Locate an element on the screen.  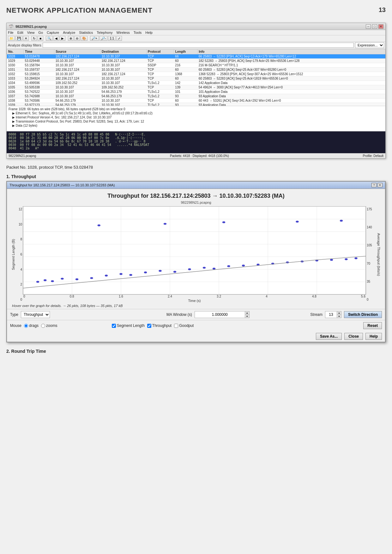
detail-line: Frame 1028: 66 bytes on wire (528 bits),… is located at coordinates (196, 109).